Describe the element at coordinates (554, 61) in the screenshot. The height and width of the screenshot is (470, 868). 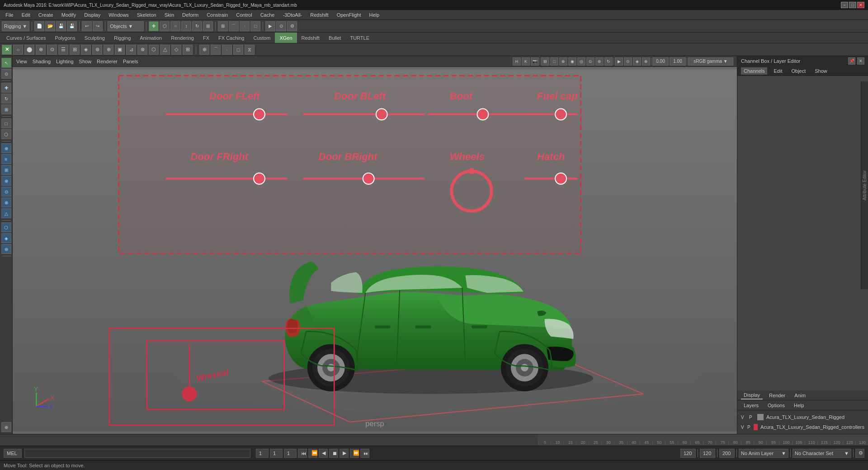
I see `vp-btn-5: □` at that location.